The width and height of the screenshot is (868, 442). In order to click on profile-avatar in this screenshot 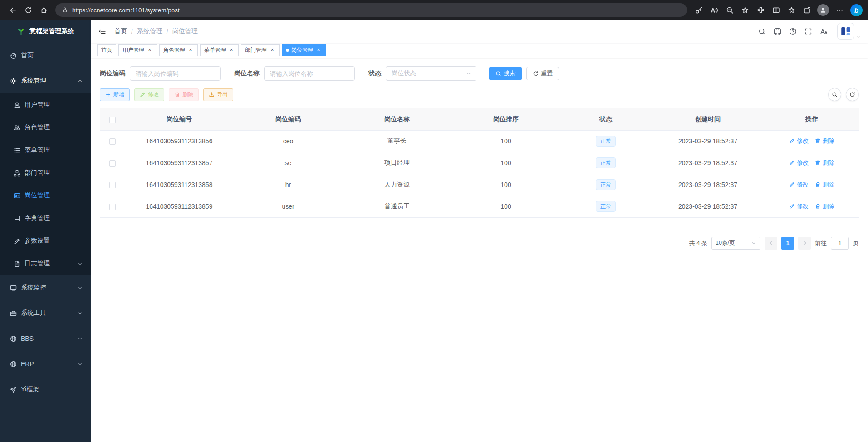, I will do `click(823, 10)`.